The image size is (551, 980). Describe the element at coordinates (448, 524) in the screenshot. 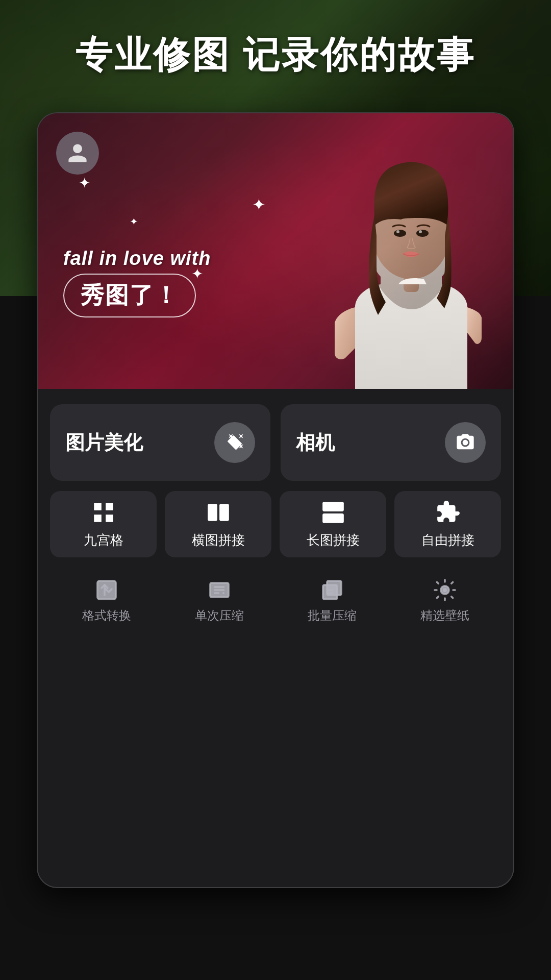

I see `free-concat-button: 自由拼接` at that location.